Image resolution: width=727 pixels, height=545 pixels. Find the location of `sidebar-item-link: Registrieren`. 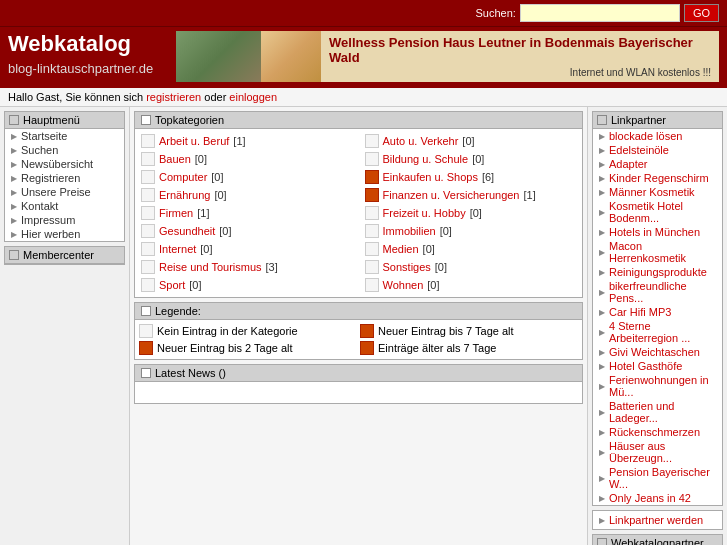

sidebar-item-link: Registrieren is located at coordinates (50, 178).